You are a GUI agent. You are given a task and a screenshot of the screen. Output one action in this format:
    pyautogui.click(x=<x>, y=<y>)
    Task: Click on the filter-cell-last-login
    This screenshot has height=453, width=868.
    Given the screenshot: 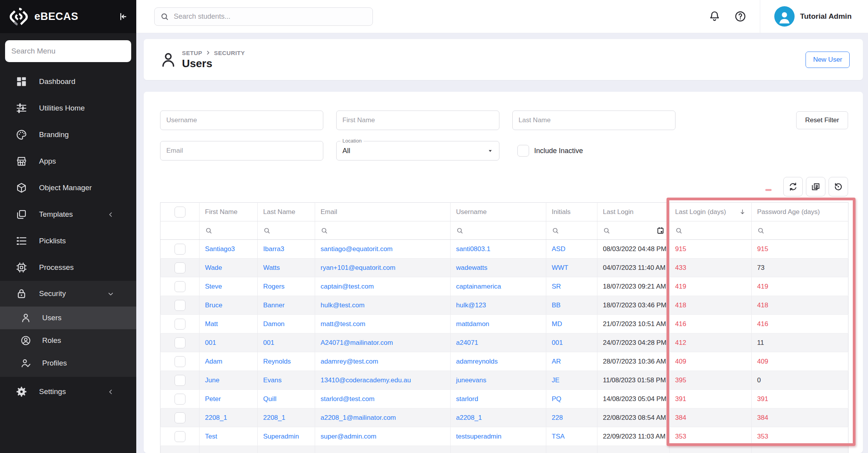 What is the action you would take?
    pyautogui.click(x=633, y=230)
    